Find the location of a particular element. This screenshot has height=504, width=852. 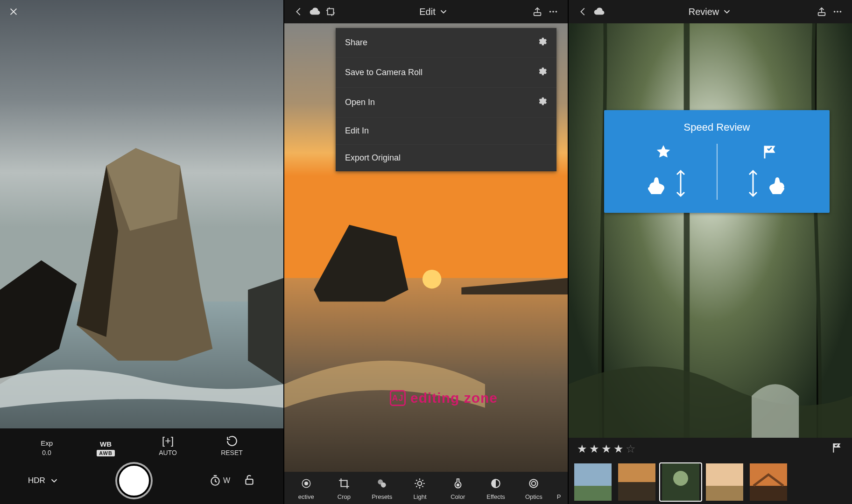

light-icon is located at coordinates (420, 483).